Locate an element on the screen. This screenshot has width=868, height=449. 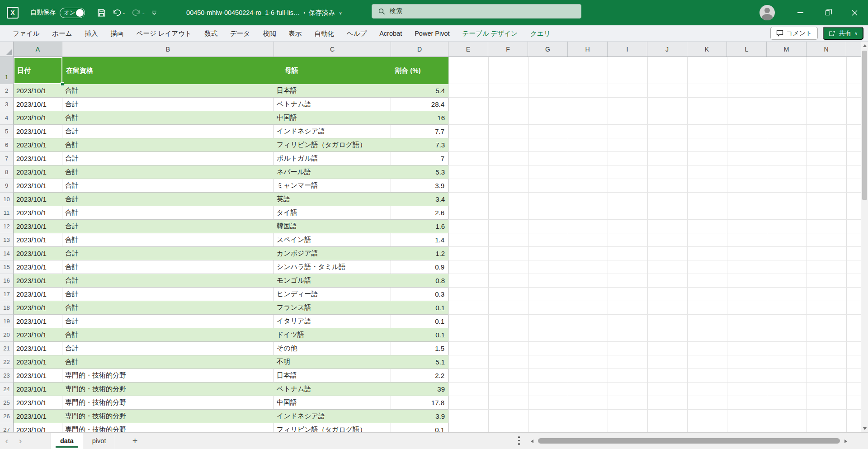
row-header-13: 13 is located at coordinates (7, 240).